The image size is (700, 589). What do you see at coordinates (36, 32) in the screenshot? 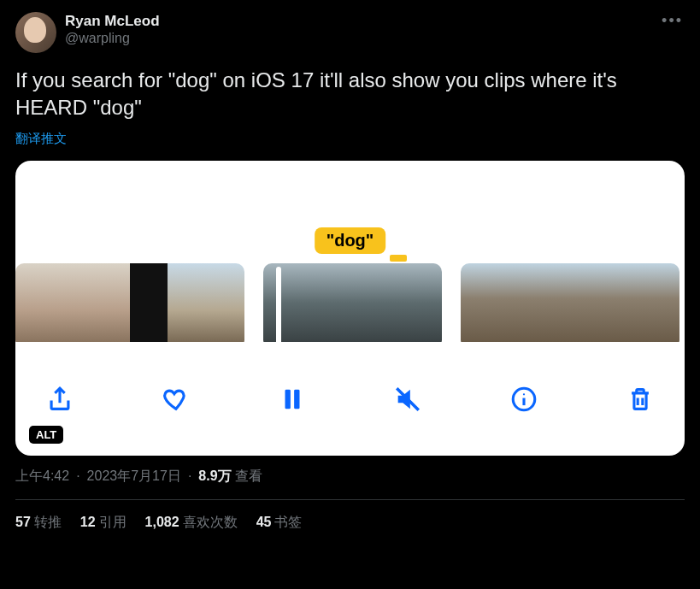
I see `avatar` at bounding box center [36, 32].